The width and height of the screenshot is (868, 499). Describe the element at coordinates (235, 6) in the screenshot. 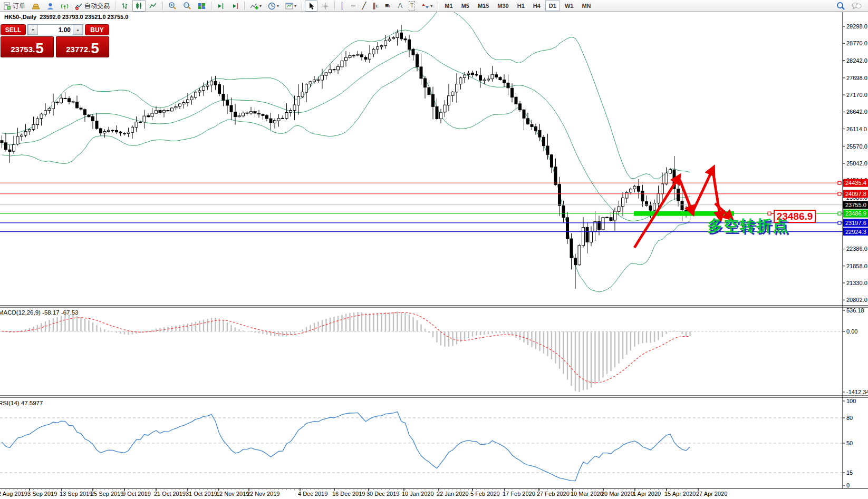

I see `auto-scroll-button` at that location.